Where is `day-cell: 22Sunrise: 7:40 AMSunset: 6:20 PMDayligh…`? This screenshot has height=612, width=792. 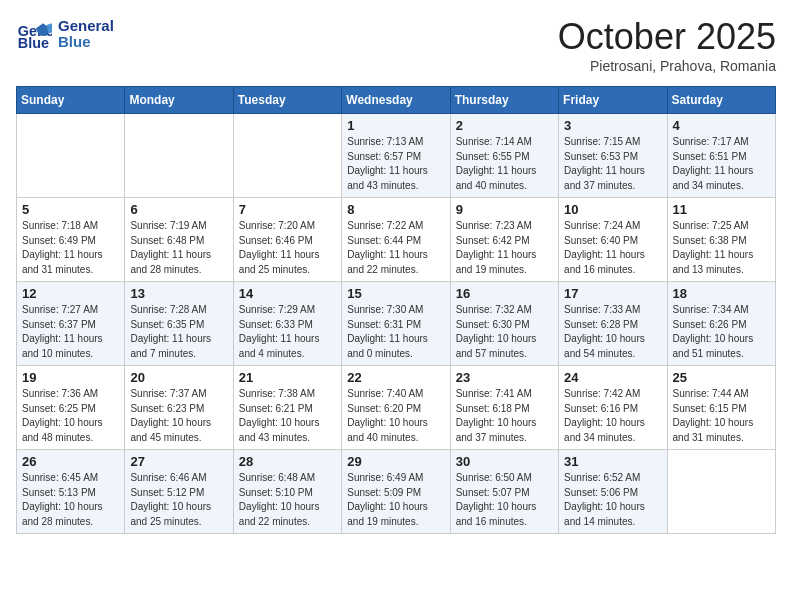
day-cell: 22Sunrise: 7:40 AMSunset: 6:20 PMDayligh… is located at coordinates (396, 408).